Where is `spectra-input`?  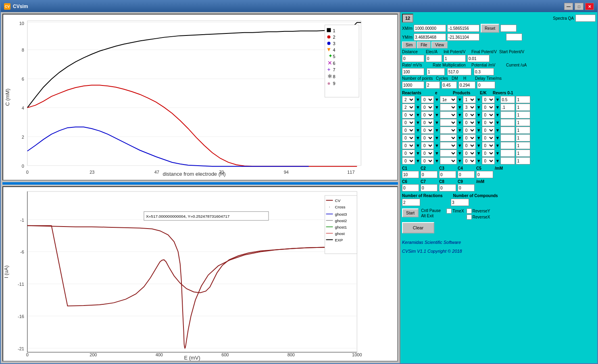 spectra-input is located at coordinates (585, 18).